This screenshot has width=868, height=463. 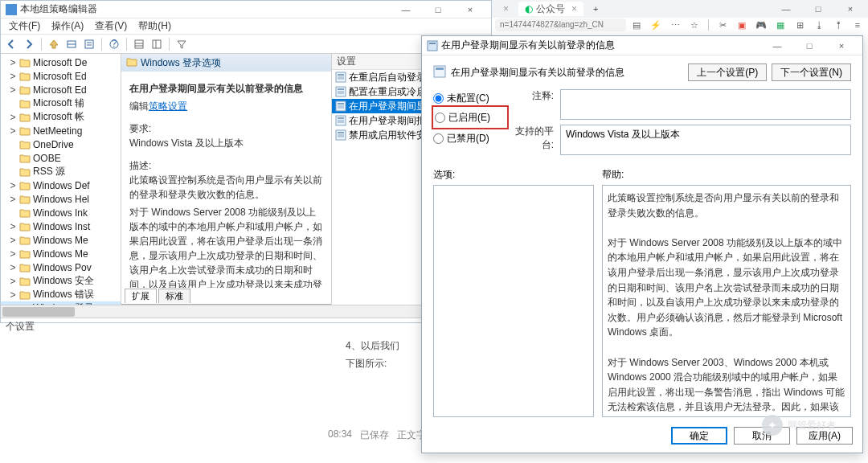 What do you see at coordinates (858, 25) in the screenshot?
I see `menu-icon: ≡` at bounding box center [858, 25].